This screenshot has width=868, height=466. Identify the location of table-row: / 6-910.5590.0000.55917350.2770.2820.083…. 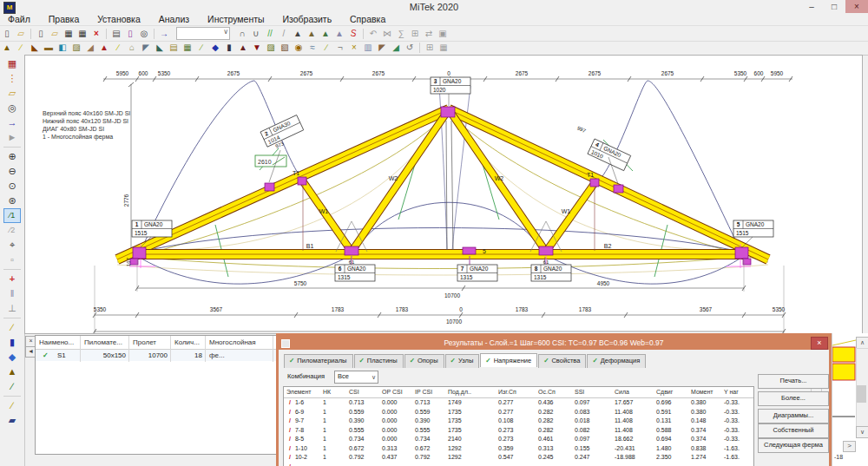
(519, 413).